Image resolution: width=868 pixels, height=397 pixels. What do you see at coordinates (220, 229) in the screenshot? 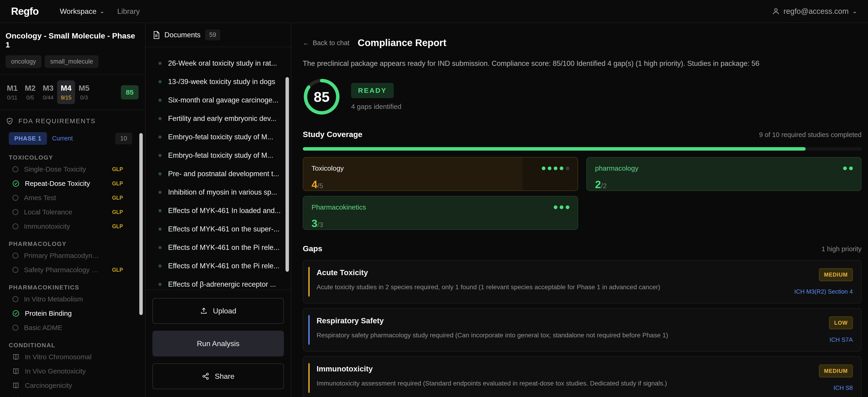
I see `document-list-item: Effects of MYK-461 on the super-...` at bounding box center [220, 229].